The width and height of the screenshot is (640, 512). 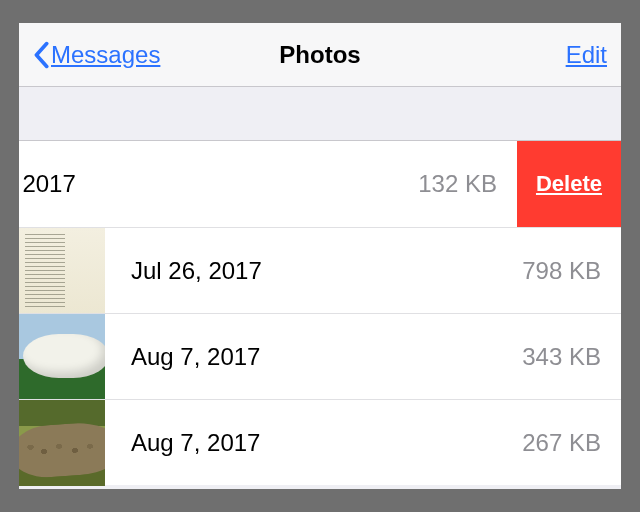 I want to click on chevron-left-icon, so click(x=41, y=55).